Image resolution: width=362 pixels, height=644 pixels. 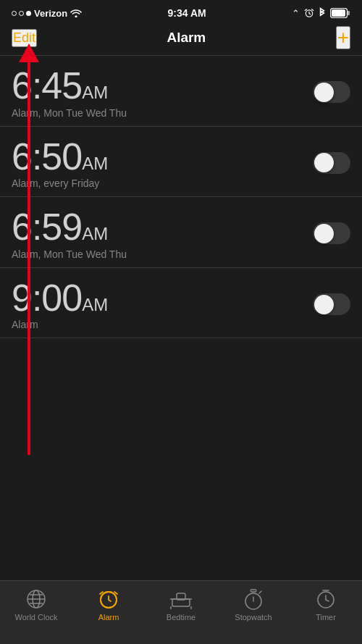 What do you see at coordinates (181, 39) in the screenshot?
I see `navigation-bar: Edit Alarm +` at bounding box center [181, 39].